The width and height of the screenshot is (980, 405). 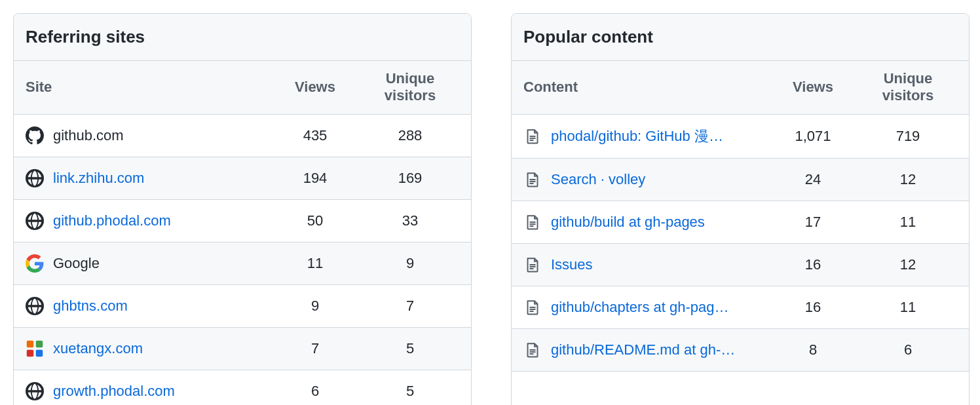 I want to click on views-value: 6, so click(x=315, y=391).